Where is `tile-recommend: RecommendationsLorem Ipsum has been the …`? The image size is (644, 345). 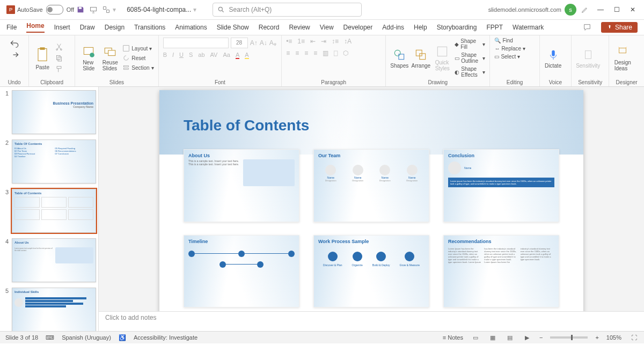
tile-recommend: RecommendationsLorem Ipsum has been the … is located at coordinates (501, 271).